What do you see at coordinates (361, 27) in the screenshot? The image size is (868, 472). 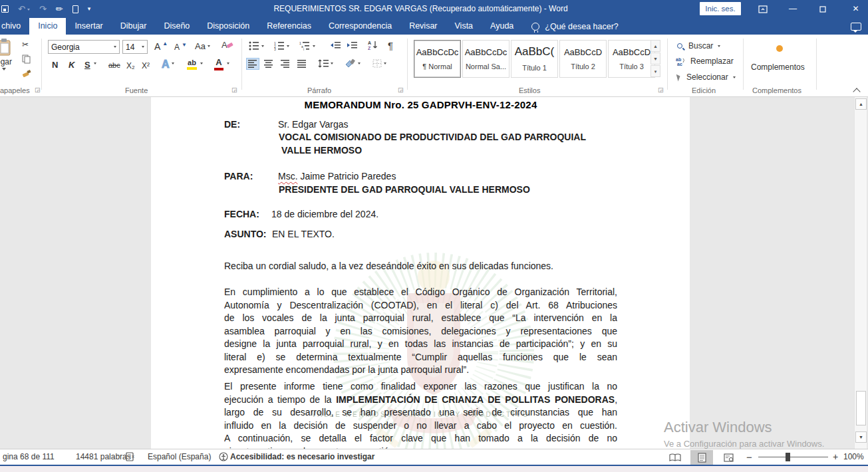 I see `tab-correspondencia: Correspondencia` at bounding box center [361, 27].